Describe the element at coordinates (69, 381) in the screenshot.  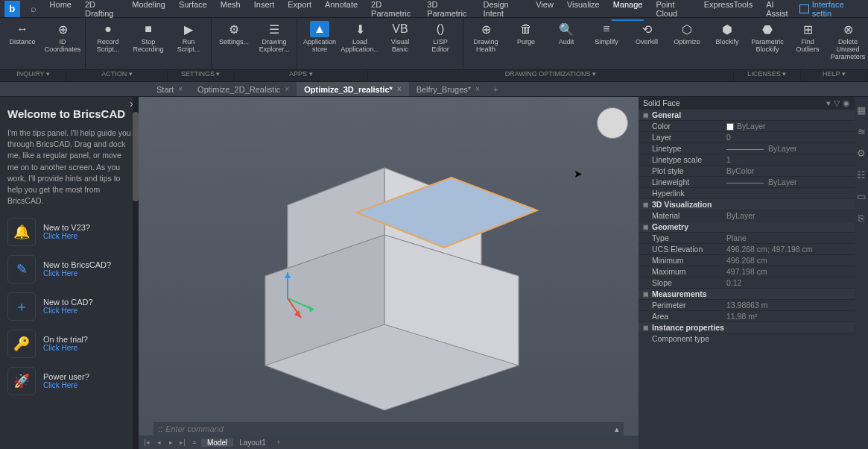
I see `tip-card: 🚀Power user?Click Here` at that location.